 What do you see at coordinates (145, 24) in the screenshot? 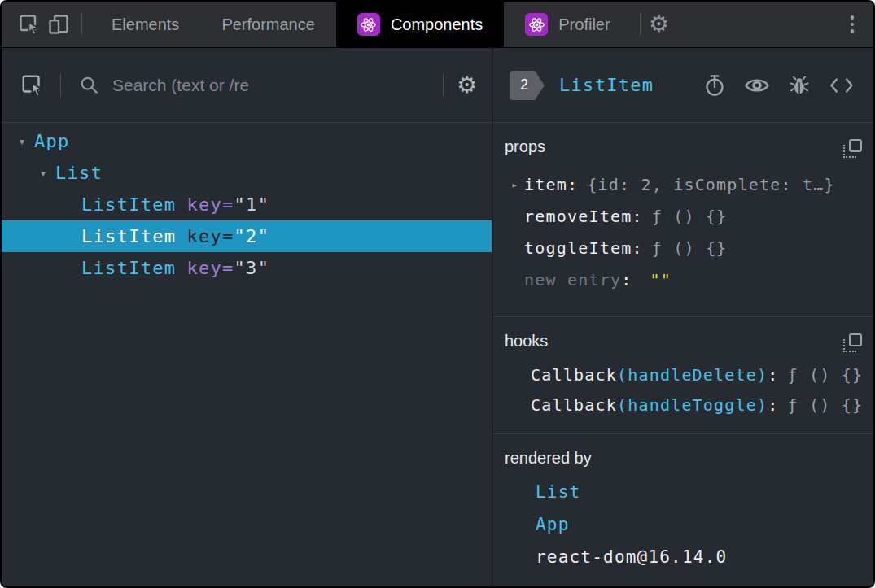
I see `tab-label: Elements` at bounding box center [145, 24].